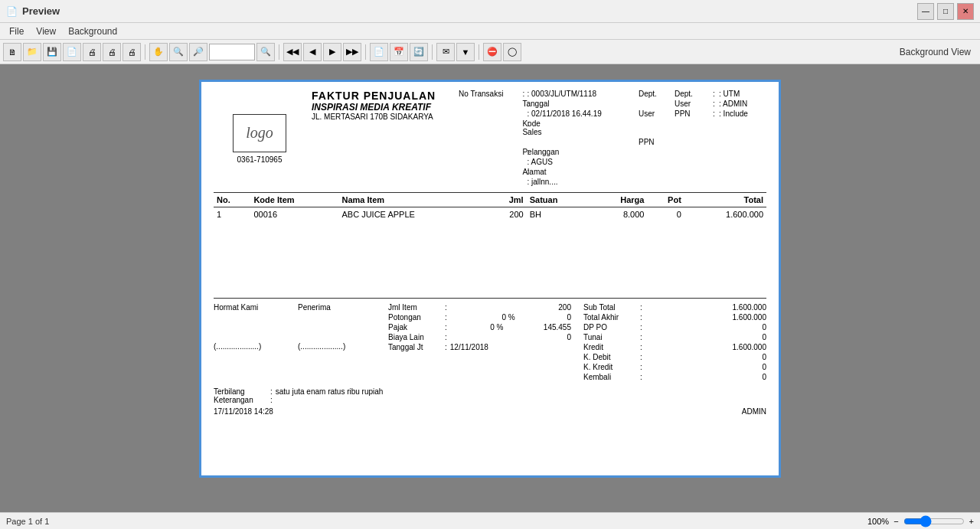 The image size is (980, 529). I want to click on title-bar: 📄 Preview — □ ✕, so click(490, 11).